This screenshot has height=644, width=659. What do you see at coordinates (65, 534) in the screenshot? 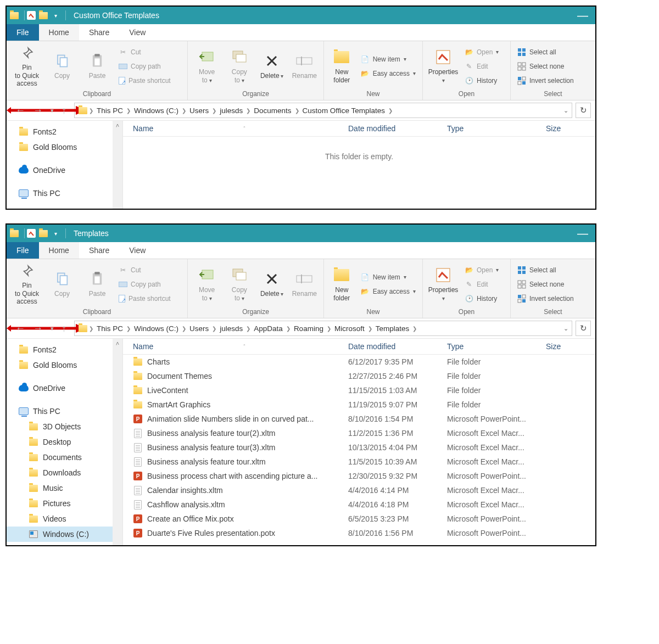
I see `nav-tree-item: Windows (C:)` at bounding box center [65, 534].